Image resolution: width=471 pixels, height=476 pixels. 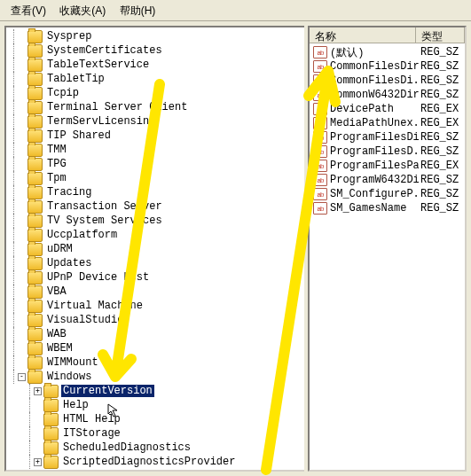 What do you see at coordinates (387, 180) in the screenshot?
I see `value-row: abProgramW6432DirREG_SZ` at bounding box center [387, 180].